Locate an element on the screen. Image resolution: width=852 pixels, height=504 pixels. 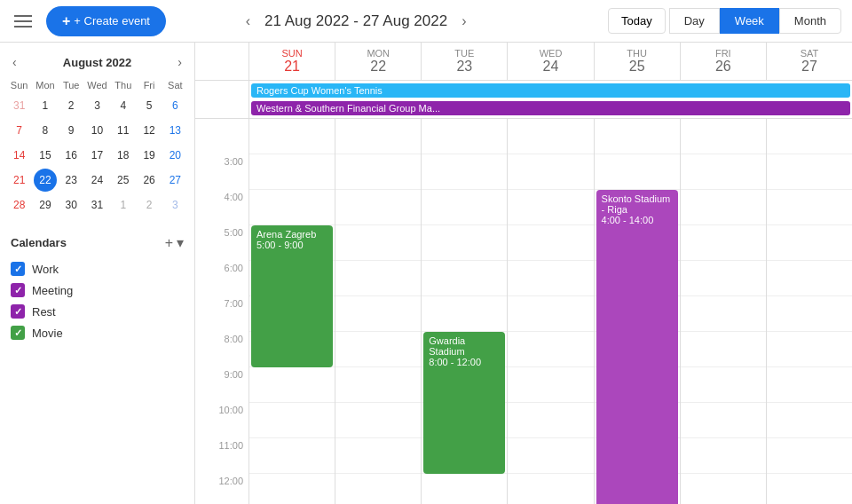
mini-cal-day: 15 is located at coordinates (45, 155).